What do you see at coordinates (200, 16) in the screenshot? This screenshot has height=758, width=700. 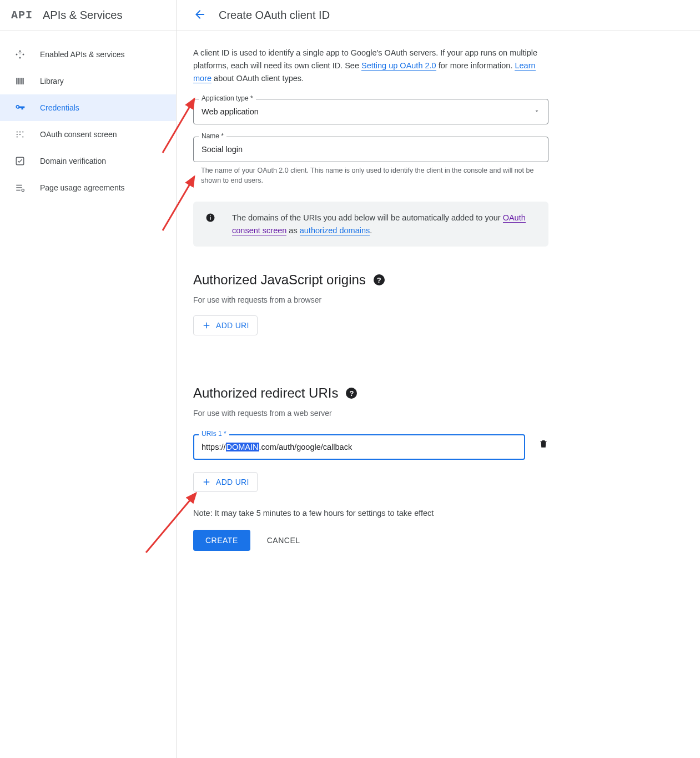 I see `back-arrow-icon` at bounding box center [200, 16].